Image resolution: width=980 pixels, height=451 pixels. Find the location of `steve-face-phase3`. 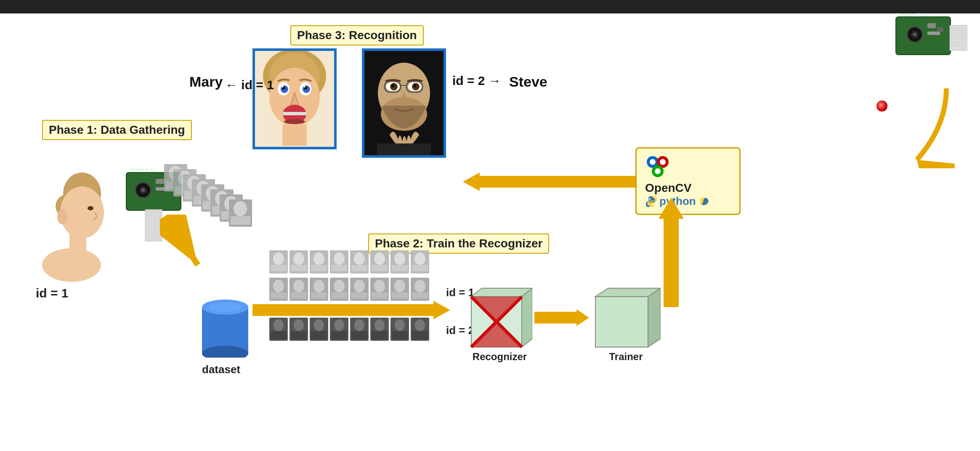

steve-face-phase3 is located at coordinates (404, 103).